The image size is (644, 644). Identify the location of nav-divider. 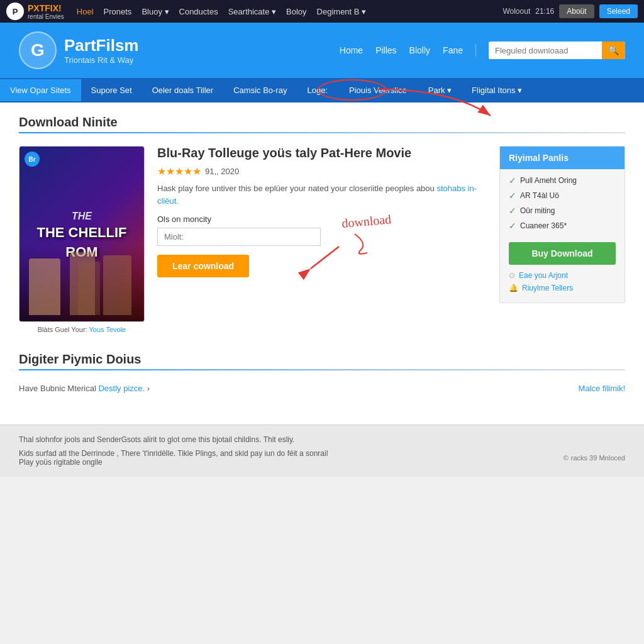
(475, 50).